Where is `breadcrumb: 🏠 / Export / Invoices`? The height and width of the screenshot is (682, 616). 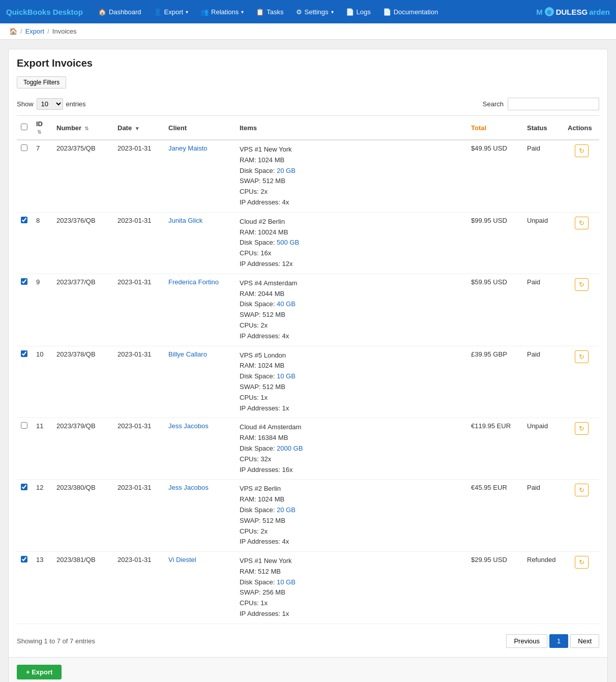 breadcrumb: 🏠 / Export / Invoices is located at coordinates (308, 32).